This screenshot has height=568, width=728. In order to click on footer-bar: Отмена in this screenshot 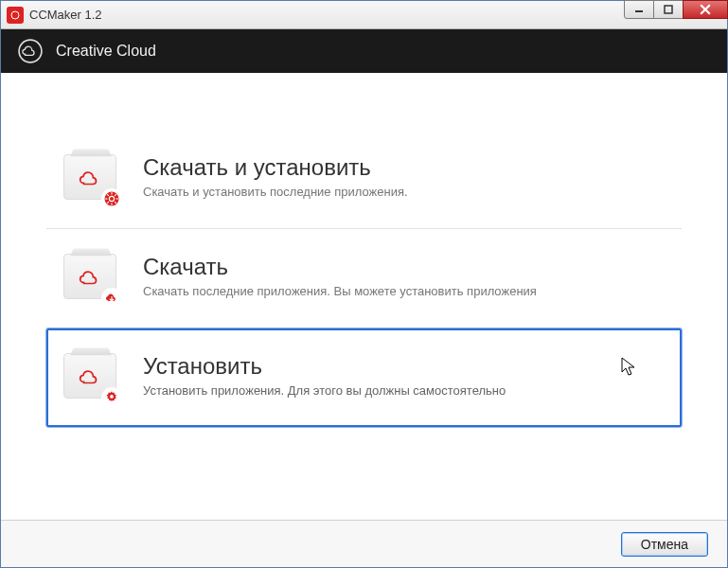, I will do `click(364, 543)`.